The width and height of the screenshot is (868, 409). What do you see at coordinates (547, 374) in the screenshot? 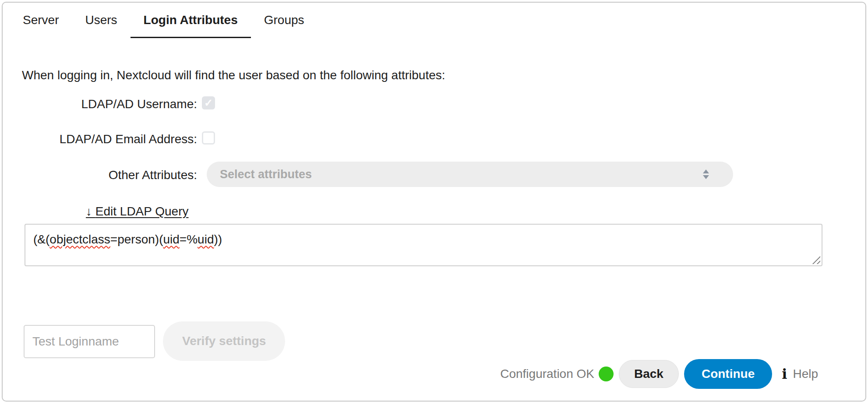
I see `configuration-status-text: Configuration OK` at bounding box center [547, 374].